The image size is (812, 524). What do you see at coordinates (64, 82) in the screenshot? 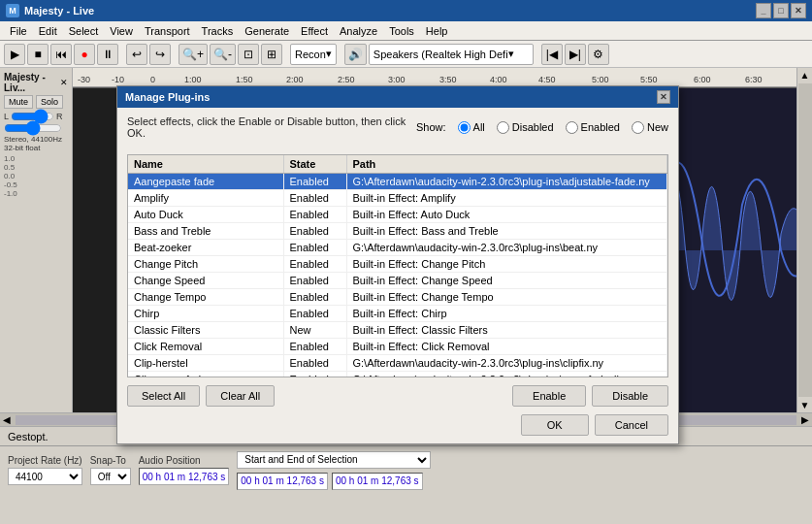
I see `track-close-icon: ✕` at bounding box center [64, 82].